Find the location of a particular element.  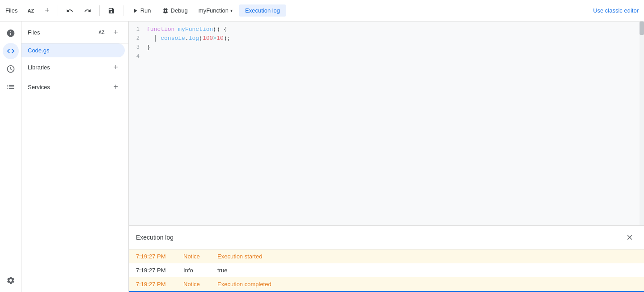

line-number-4: 4 is located at coordinates (138, 56).